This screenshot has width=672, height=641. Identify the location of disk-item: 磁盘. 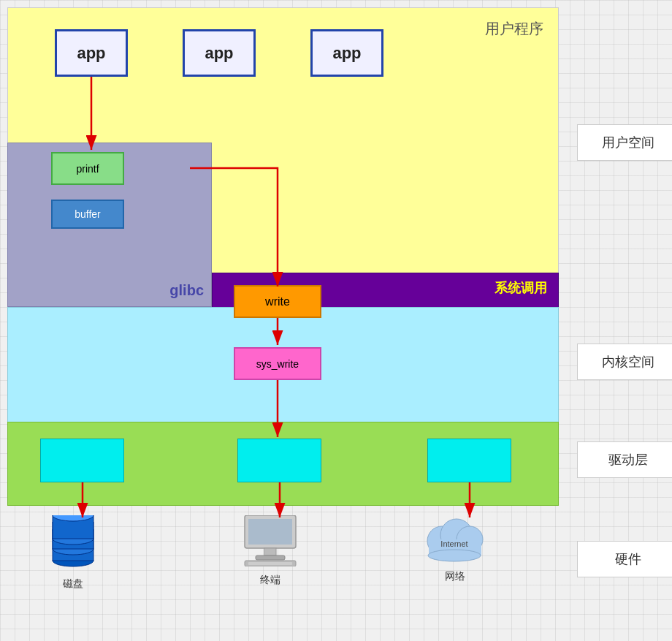
(73, 553).